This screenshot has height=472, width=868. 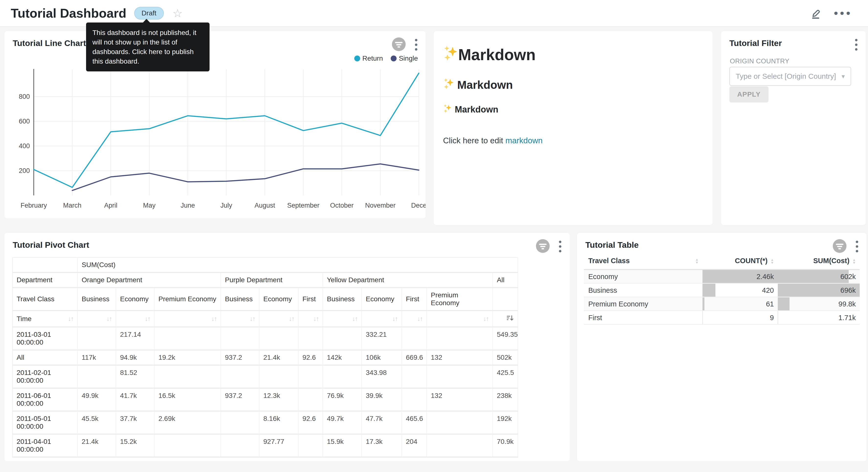 What do you see at coordinates (24, 96) in the screenshot?
I see `y-axis-tick: 800` at bounding box center [24, 96].